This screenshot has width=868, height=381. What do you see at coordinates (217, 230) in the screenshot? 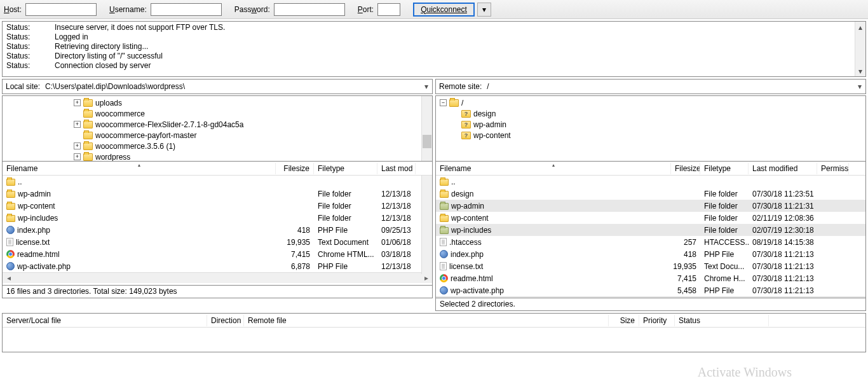
I see `list-item: index.php418PHP File09/25/13` at bounding box center [217, 230].